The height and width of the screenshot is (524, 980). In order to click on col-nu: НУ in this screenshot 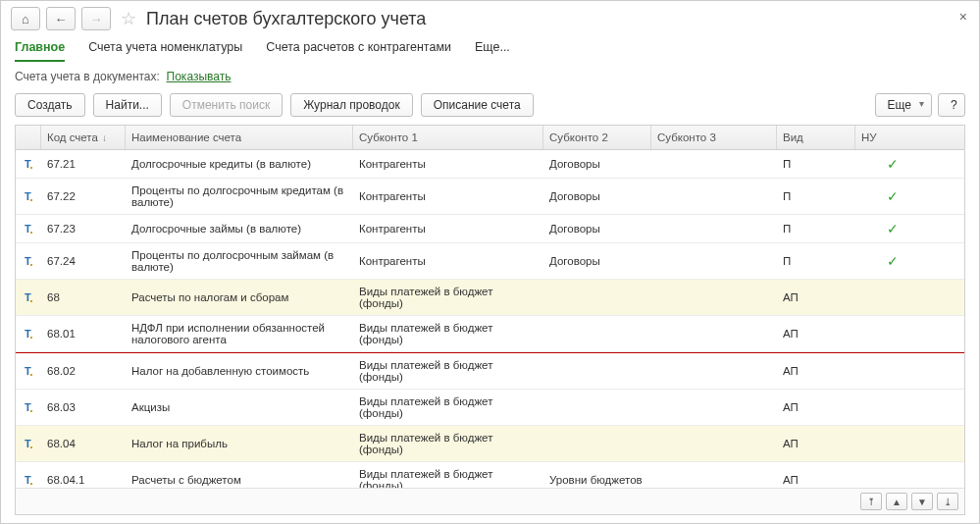, I will do `click(893, 137)`.